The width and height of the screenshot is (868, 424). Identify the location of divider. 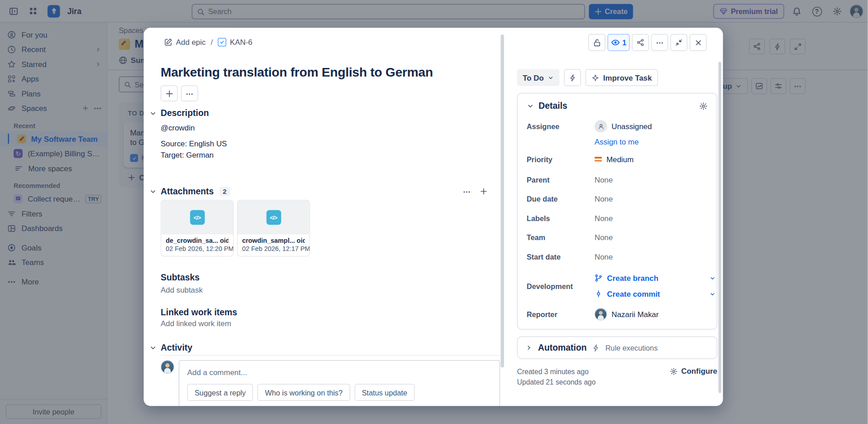
(330, 355).